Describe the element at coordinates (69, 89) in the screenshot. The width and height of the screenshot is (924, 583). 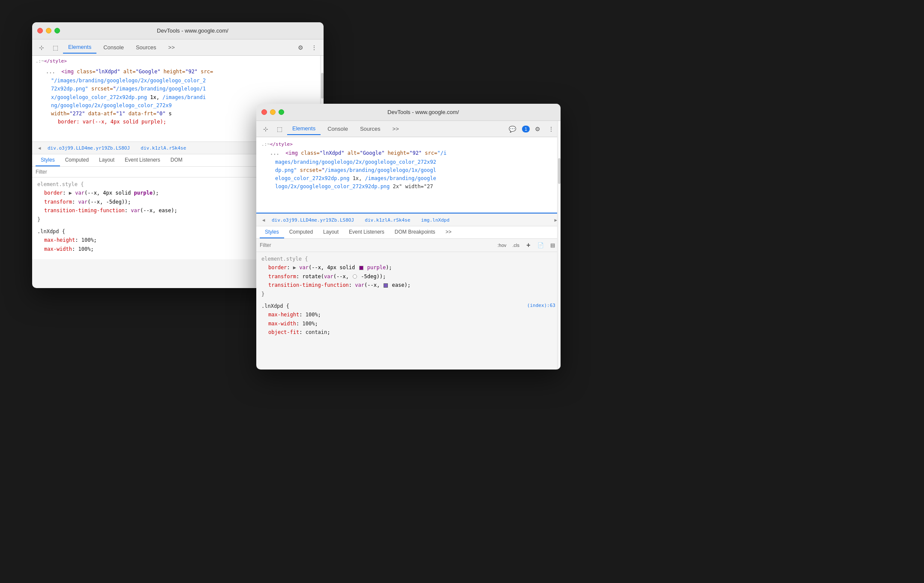
I see `html-link-2: 72x92dp.png"` at that location.